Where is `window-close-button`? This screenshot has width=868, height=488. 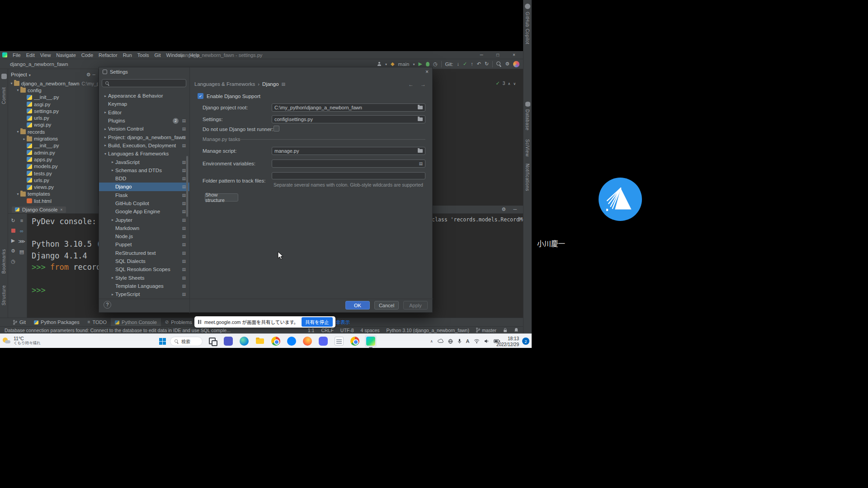 window-close-button is located at coordinates (514, 55).